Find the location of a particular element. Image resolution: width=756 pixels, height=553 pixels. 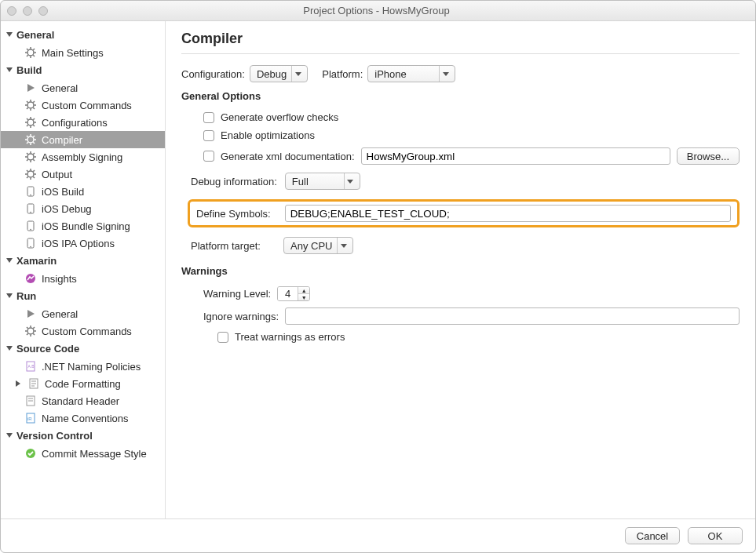

sidebar-item-main-settings: Main Settings is located at coordinates (83, 53).